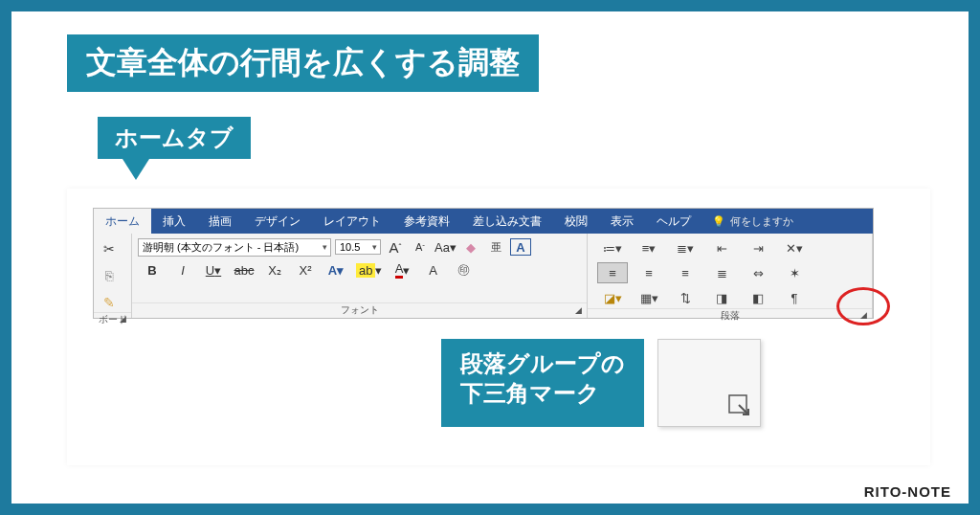  I want to click on group-clipboard-label: ボード ◢, so click(113, 320).